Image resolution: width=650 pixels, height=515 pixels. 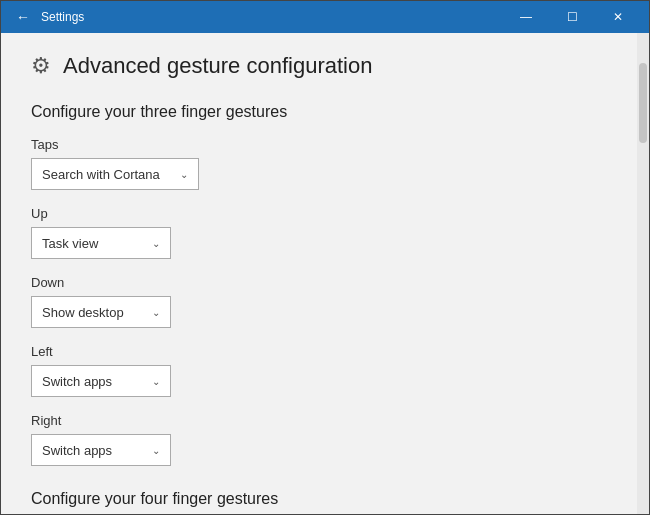 What do you see at coordinates (319, 232) in the screenshot?
I see `up-field-group: Up Task view ⌄` at bounding box center [319, 232].